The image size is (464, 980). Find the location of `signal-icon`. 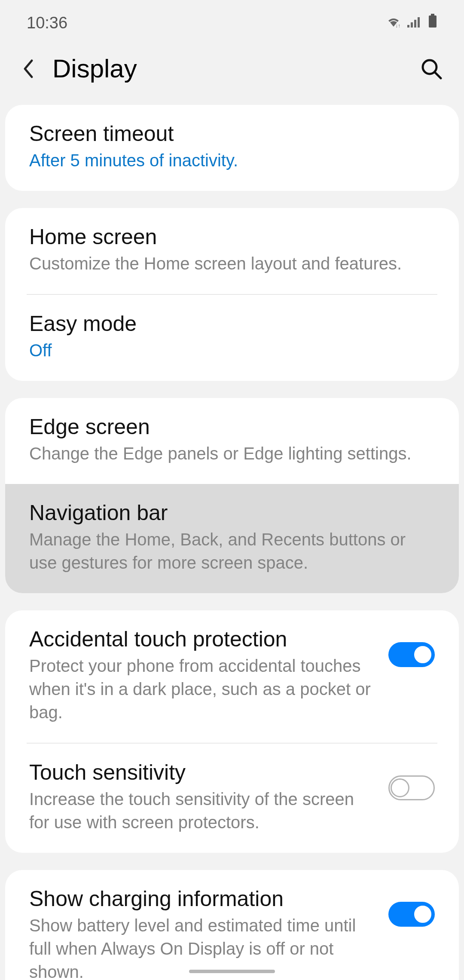

signal-icon is located at coordinates (415, 23).